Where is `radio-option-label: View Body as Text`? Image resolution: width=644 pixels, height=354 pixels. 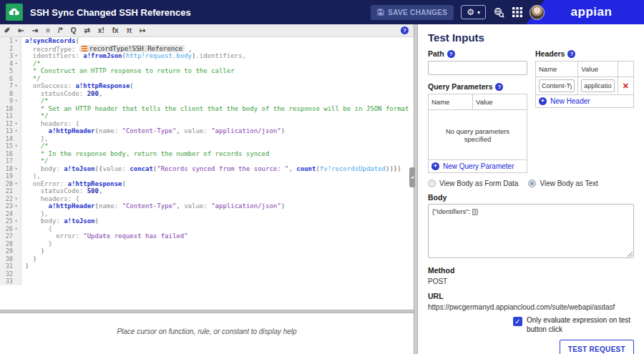
radio-option-label: View Body as Text is located at coordinates (568, 183).